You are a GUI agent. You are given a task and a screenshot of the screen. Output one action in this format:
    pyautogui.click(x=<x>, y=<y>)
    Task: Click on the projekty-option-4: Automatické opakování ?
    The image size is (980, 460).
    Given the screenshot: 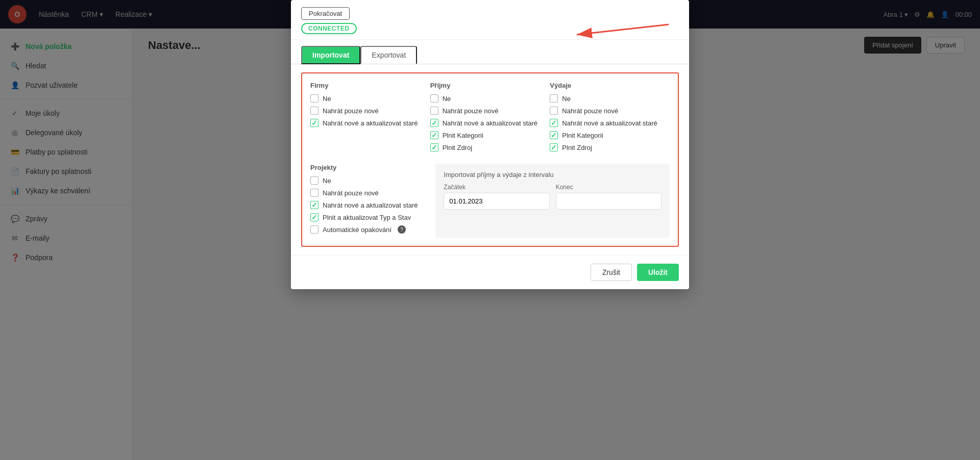 What is the action you would take?
    pyautogui.click(x=369, y=229)
    